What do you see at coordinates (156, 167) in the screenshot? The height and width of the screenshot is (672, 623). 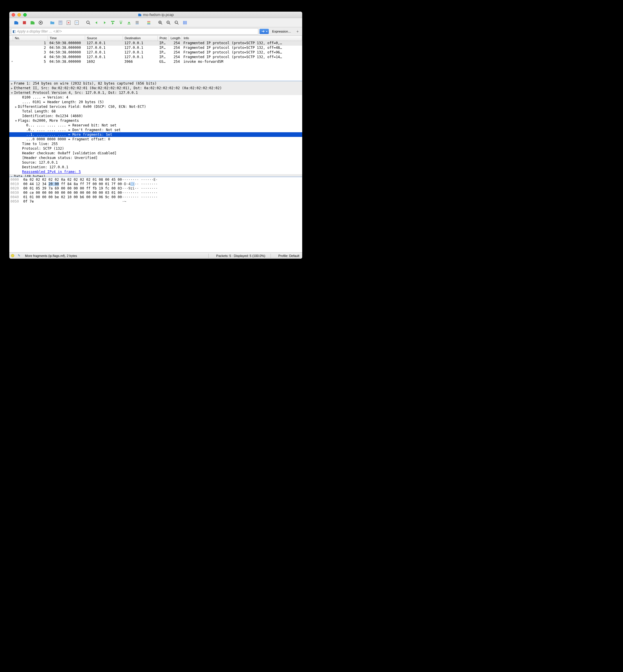 I see `tree-item: Destination: 127.0.0.1` at bounding box center [156, 167].